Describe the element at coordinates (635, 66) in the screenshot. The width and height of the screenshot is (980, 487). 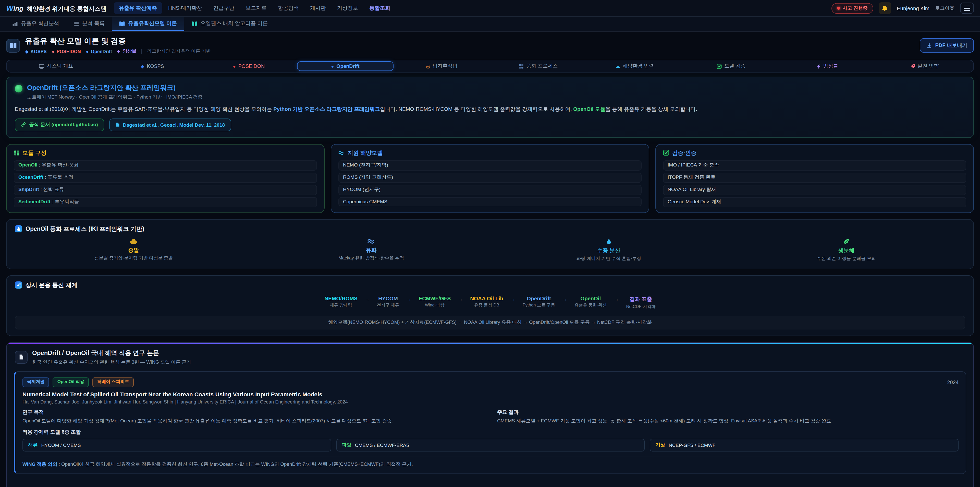
I see `section-tab-ocean-env-input: ☁ 해양환경 입력` at that location.